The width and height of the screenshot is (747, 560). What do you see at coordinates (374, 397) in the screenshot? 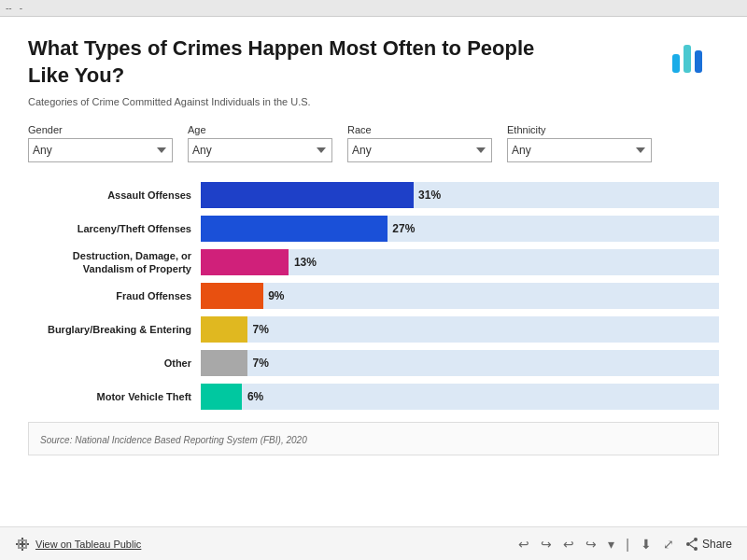
I see `chart-row-6: Motor Vehicle Theft6%` at bounding box center [374, 397].